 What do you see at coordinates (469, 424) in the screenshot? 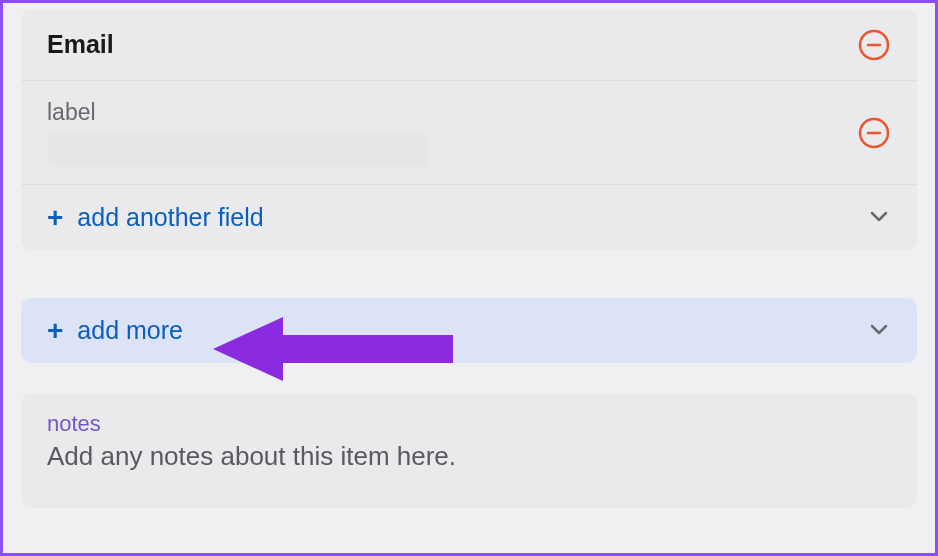
I see `notes-label: notes` at bounding box center [469, 424].